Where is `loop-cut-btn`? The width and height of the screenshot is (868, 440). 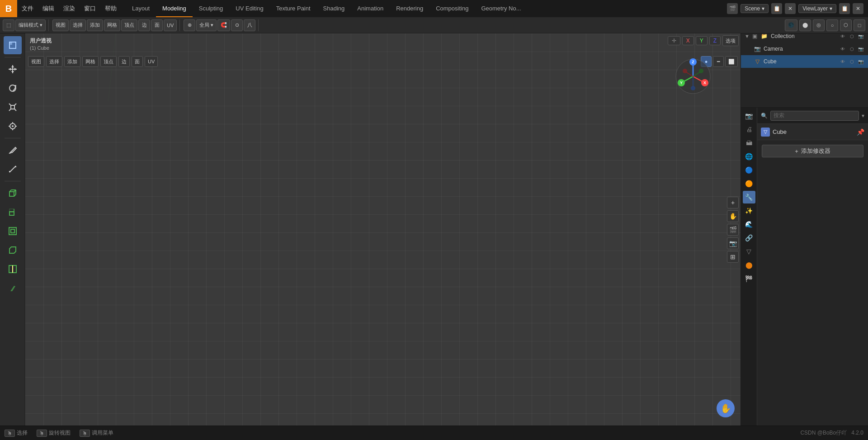
loop-cut-btn is located at coordinates (13, 269).